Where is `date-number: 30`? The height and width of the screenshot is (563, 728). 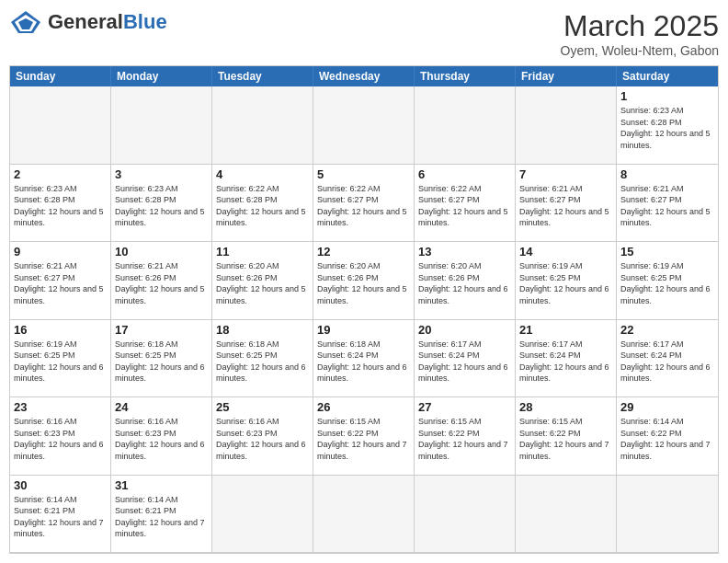 date-number: 30 is located at coordinates (61, 486).